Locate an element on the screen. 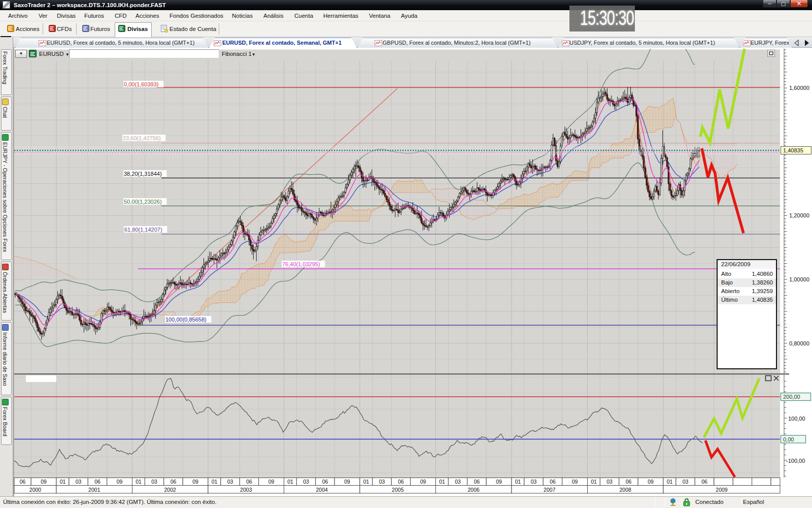 The width and height of the screenshot is (812, 508). svg-text: 1,20000 is located at coordinates (799, 215).